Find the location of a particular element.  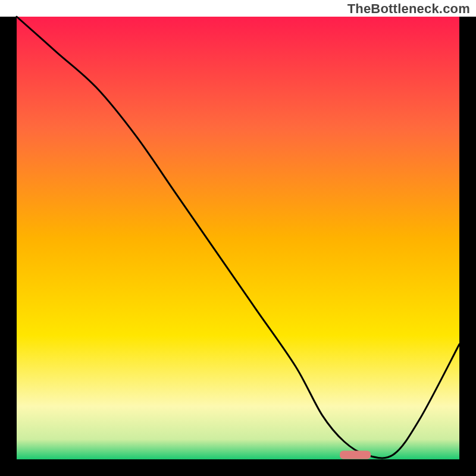

frame-right is located at coordinates (468, 246).